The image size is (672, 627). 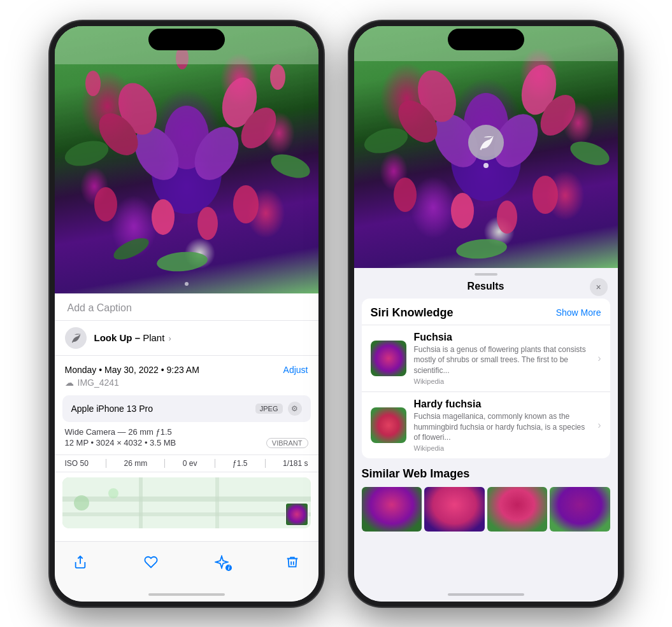 What do you see at coordinates (132, 337) in the screenshot?
I see `look-up-label: Look Up – Plant ›` at bounding box center [132, 337].